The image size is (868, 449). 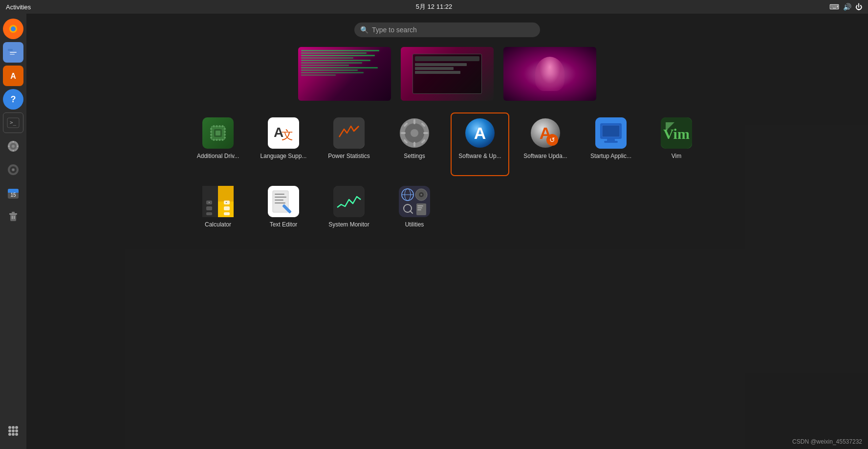 I want to click on window-thumbnails, so click(x=447, y=74).